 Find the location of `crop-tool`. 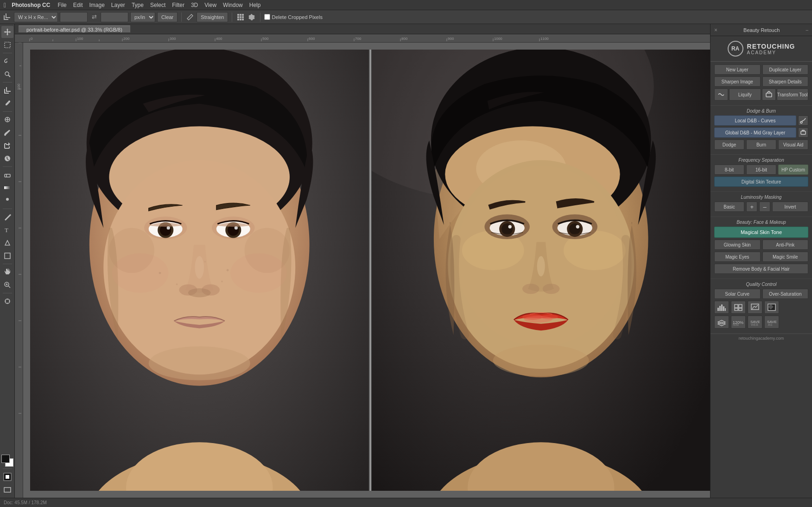

crop-tool is located at coordinates (7, 90).